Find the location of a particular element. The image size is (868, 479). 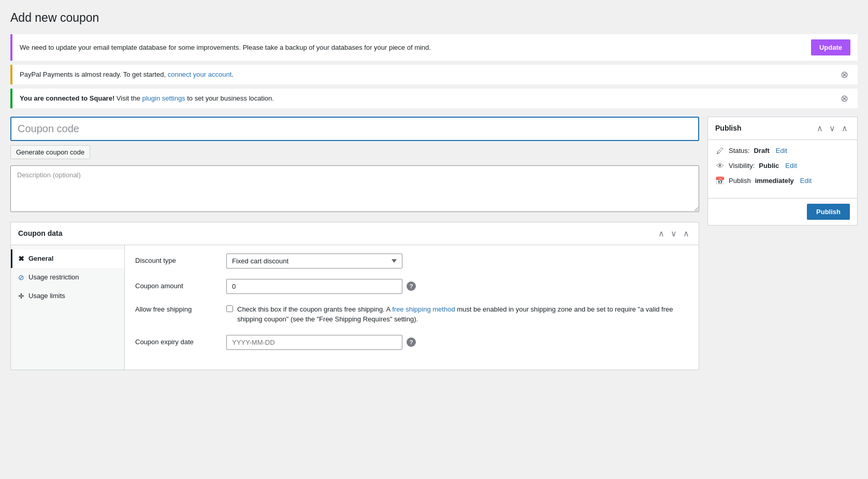

paypal-connect-link: connect your account is located at coordinates (200, 75).